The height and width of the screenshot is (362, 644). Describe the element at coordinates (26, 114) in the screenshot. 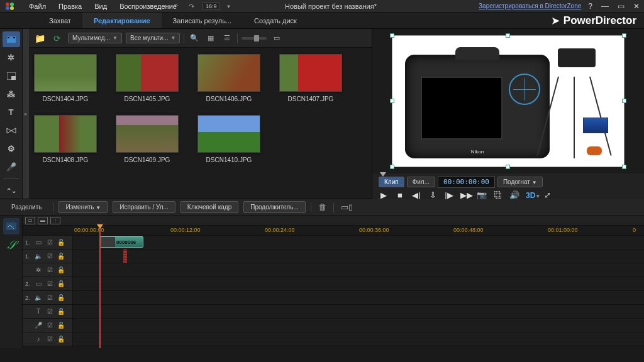

I see `side-collapse-handle: ▸` at that location.